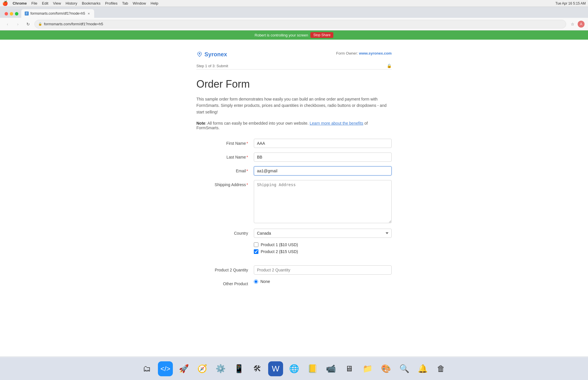 The width and height of the screenshot is (588, 380). Describe the element at coordinates (11, 15) in the screenshot. I see `traffic-lights` at that location.